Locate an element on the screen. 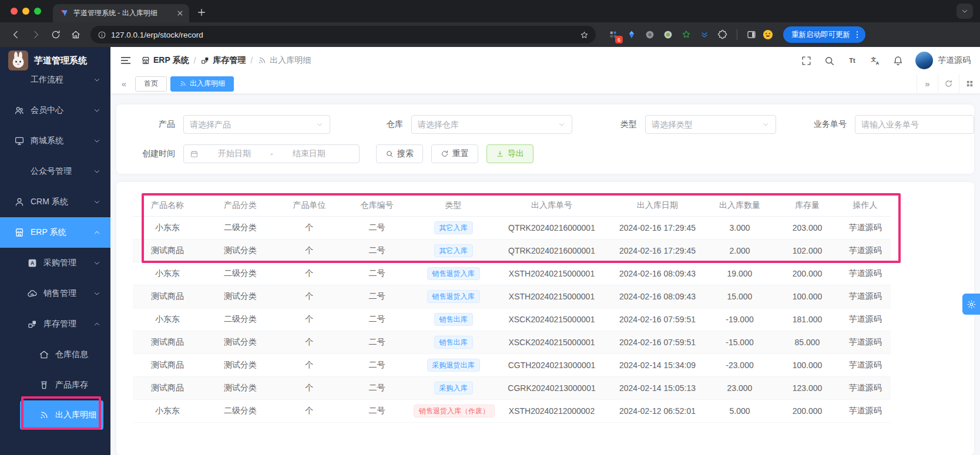 The image size is (980, 455). sidebar-item-sales: 销售管理 is located at coordinates (55, 294).